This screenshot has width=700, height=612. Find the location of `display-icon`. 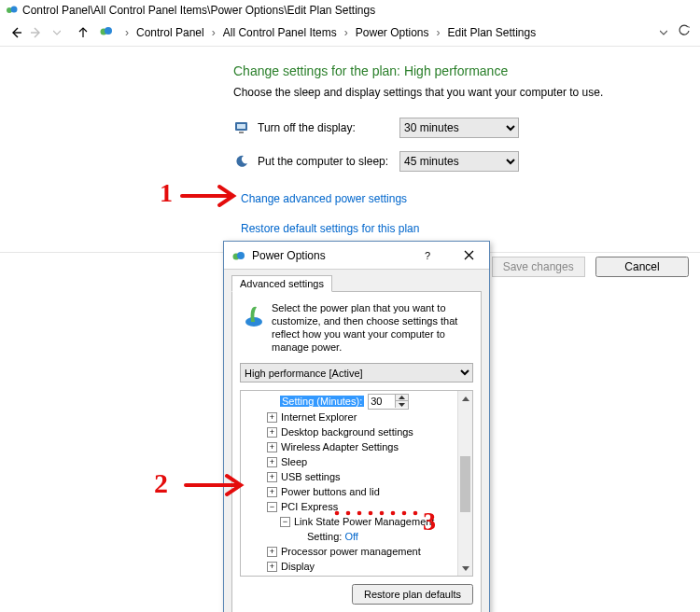

display-icon is located at coordinates (242, 128).